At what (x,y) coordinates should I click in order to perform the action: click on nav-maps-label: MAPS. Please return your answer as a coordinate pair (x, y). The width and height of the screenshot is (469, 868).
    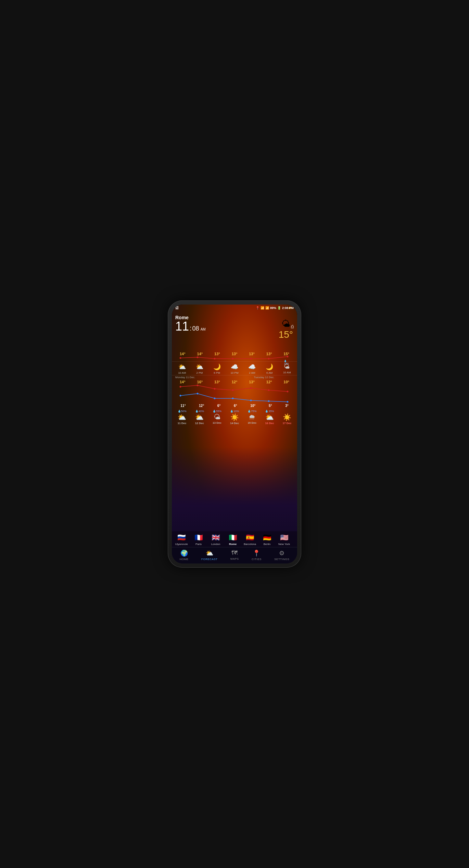
    Looking at the image, I should click on (235, 559).